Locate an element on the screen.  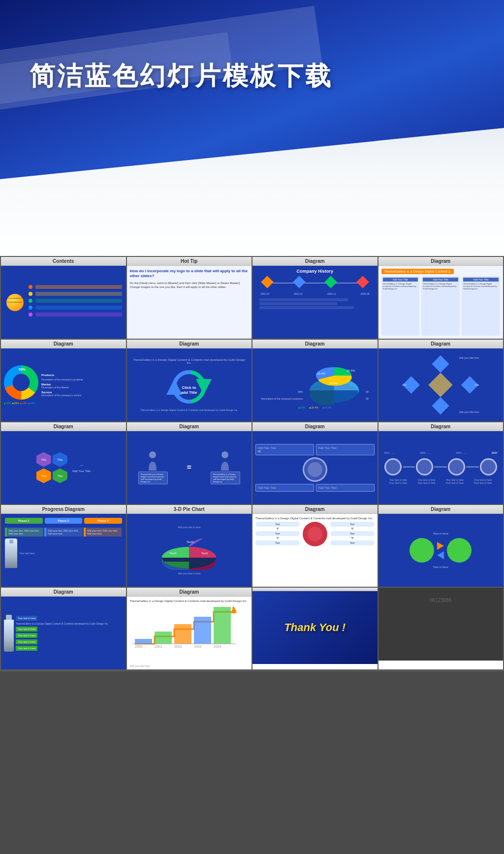
slide-cards-content: ThemeGallery is a Design Digital Content… is located at coordinates (441, 302).